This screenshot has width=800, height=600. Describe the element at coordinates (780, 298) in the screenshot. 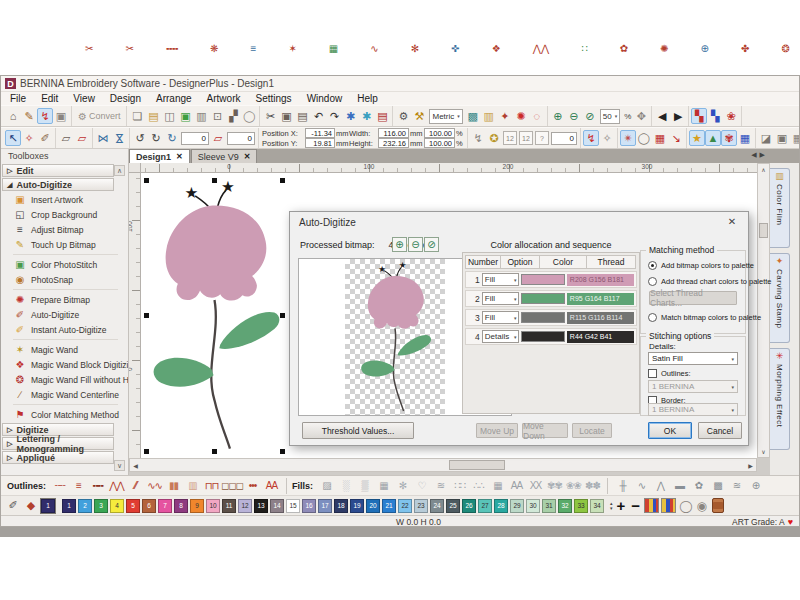

I see `panel-tab-carving-stamp: ✦Carving Stamp` at that location.